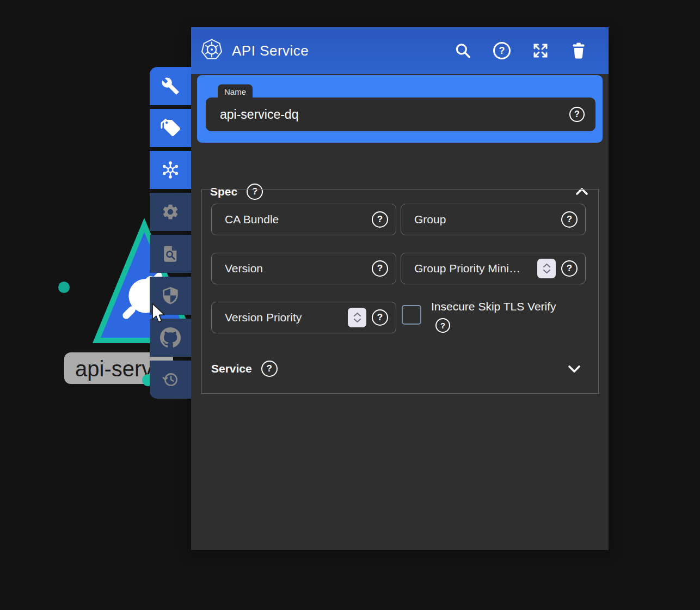 The image size is (700, 610). I want to click on github-icon, so click(170, 338).